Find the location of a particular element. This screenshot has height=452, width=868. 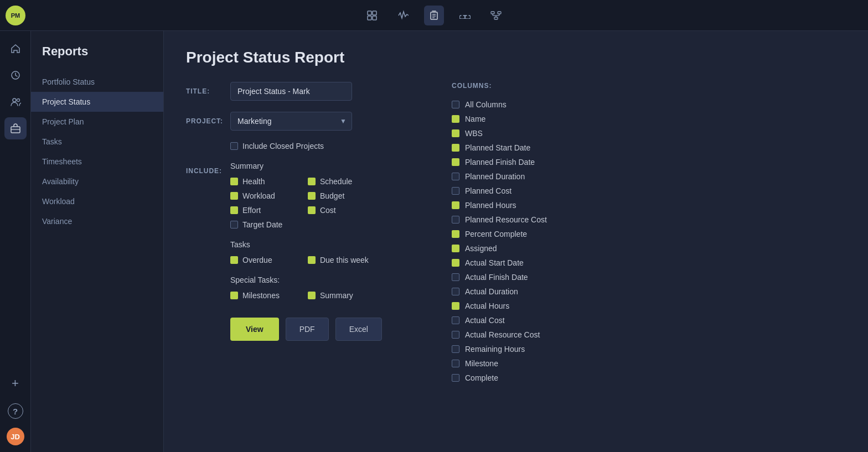

sidebar-title: Reports is located at coordinates (97, 58).